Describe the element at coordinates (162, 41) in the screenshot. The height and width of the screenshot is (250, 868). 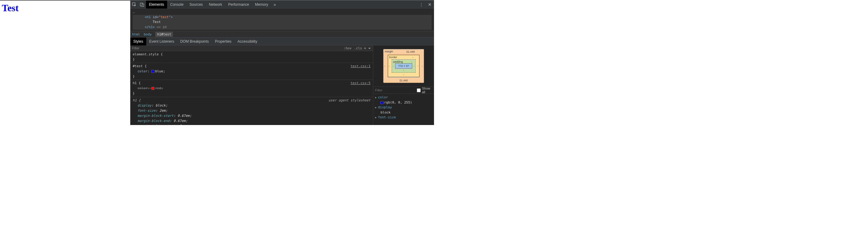
I see `subtab-event-listeners: Event Listeners` at that location.